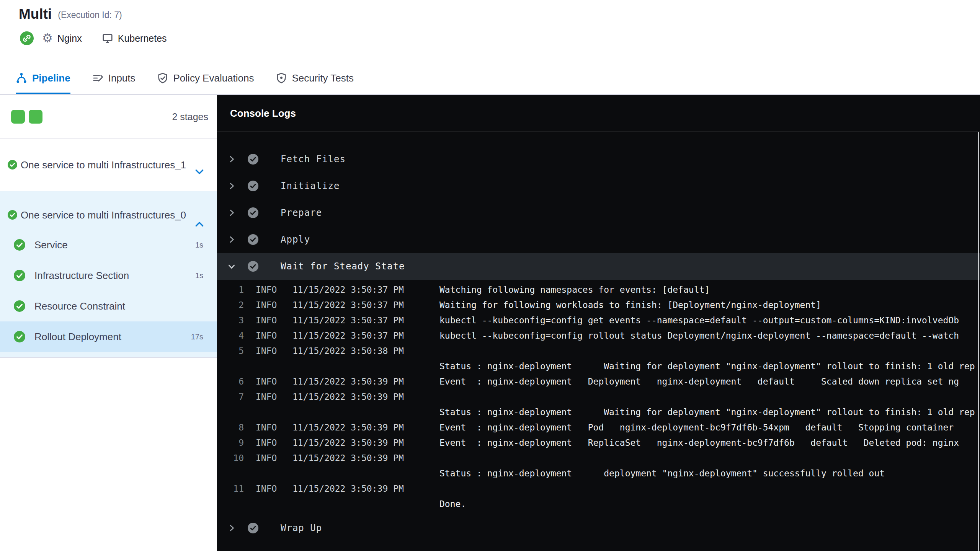 The width and height of the screenshot is (980, 551). I want to click on log-line-number: 5, so click(235, 351).